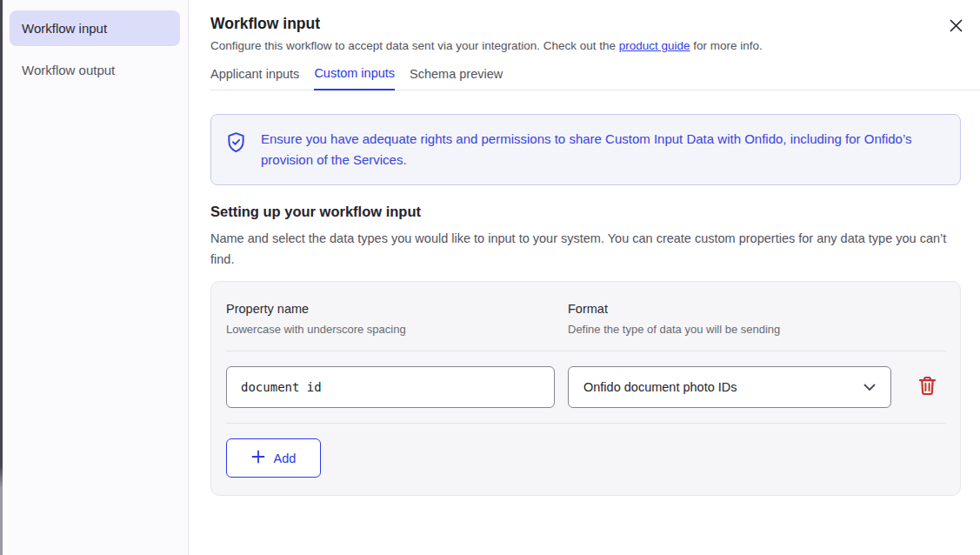 The image size is (980, 555). I want to click on page-title: Workflow input, so click(586, 24).